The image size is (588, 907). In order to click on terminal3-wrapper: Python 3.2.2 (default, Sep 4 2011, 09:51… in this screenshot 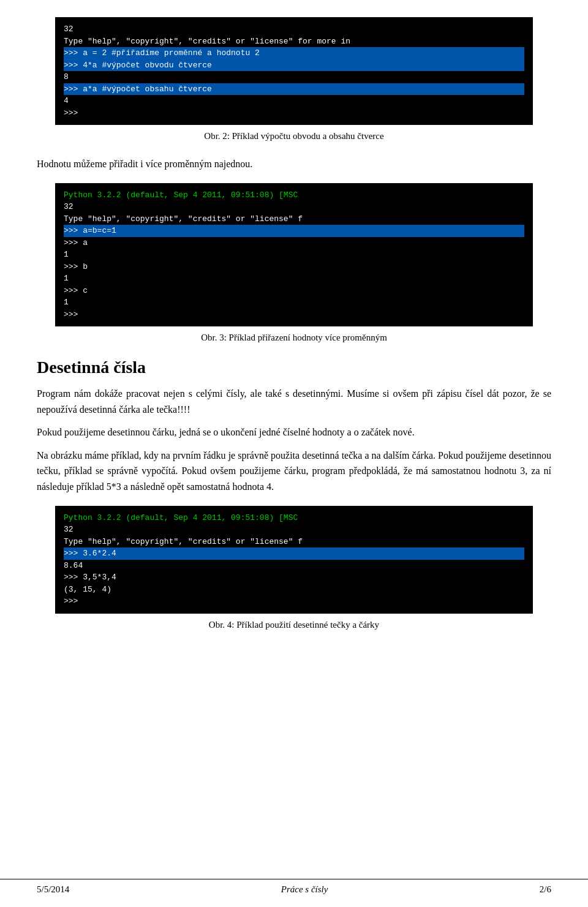, I will do `click(294, 560)`.